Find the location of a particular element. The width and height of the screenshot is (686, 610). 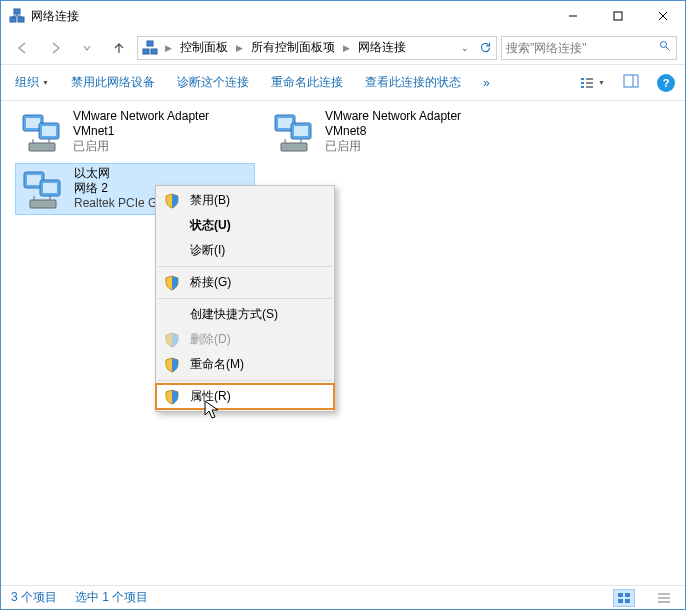

rename-button: 重命名此连接 is located at coordinates (307, 82).